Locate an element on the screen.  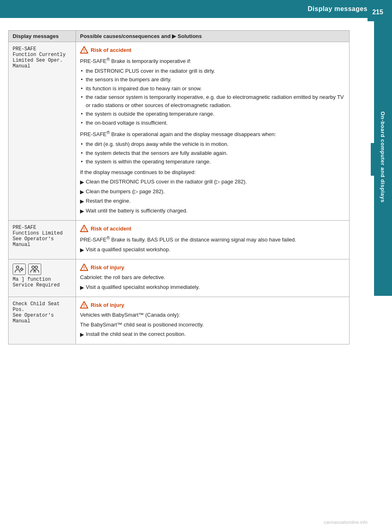
action-item: ▶ Visit a qualified specialist workshop … is located at coordinates (212, 288).